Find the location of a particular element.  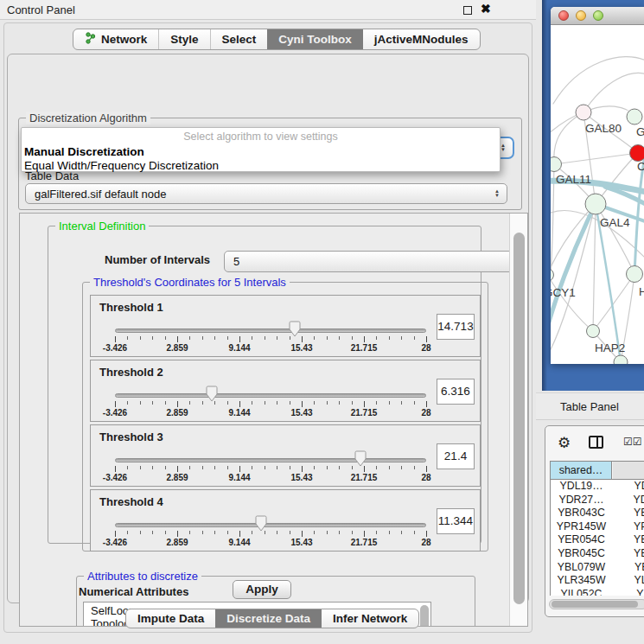

minimize-traffic-light-icon is located at coordinates (581, 16).